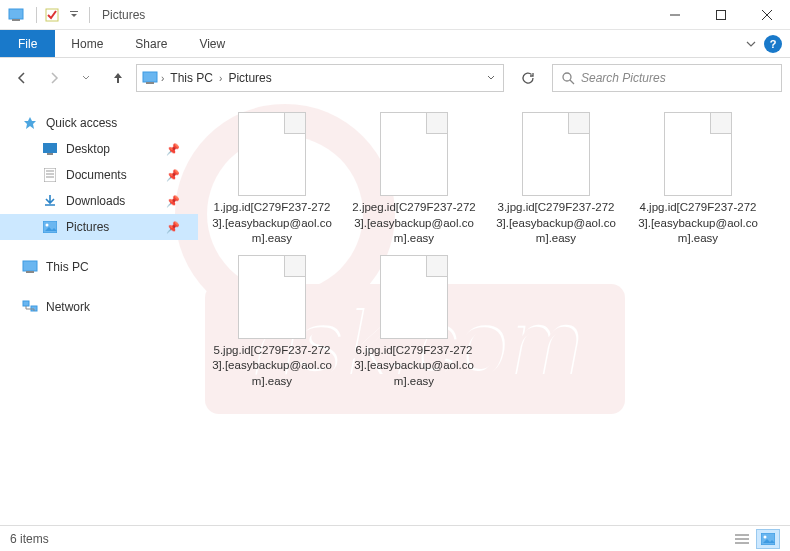 The width and height of the screenshot is (790, 551). I want to click on back-button, so click(22, 78).